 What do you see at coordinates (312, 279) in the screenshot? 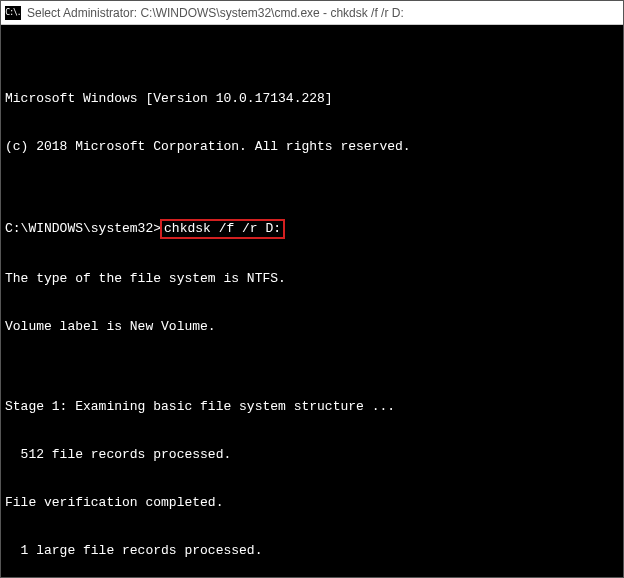
I see `output-line: The type of the file system is NTFS.` at bounding box center [312, 279].